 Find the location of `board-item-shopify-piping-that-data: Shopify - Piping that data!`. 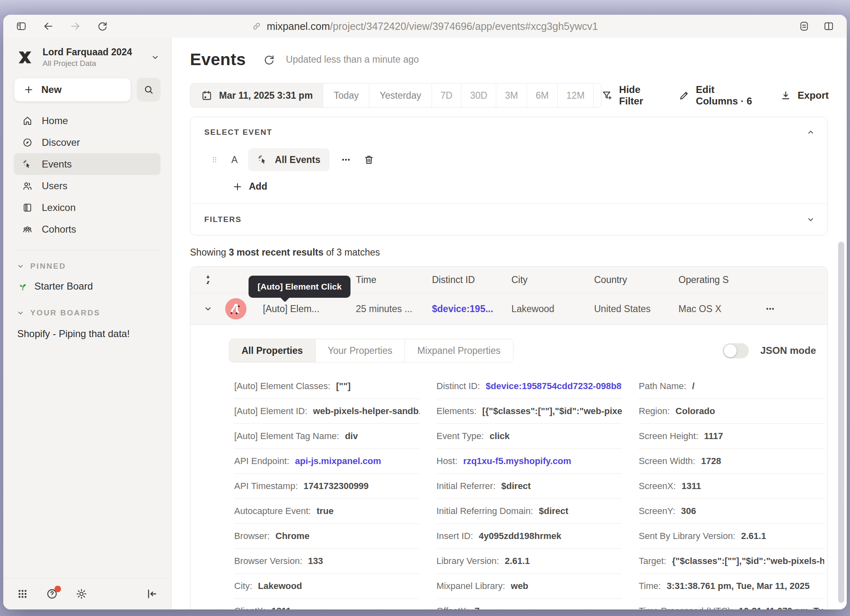

board-item-shopify-piping-that-data: Shopify - Piping that data! is located at coordinates (87, 334).